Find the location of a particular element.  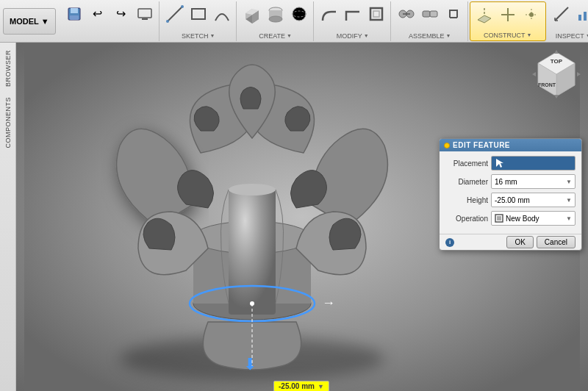

diameter-value: 16 mm ▼ is located at coordinates (534, 182).